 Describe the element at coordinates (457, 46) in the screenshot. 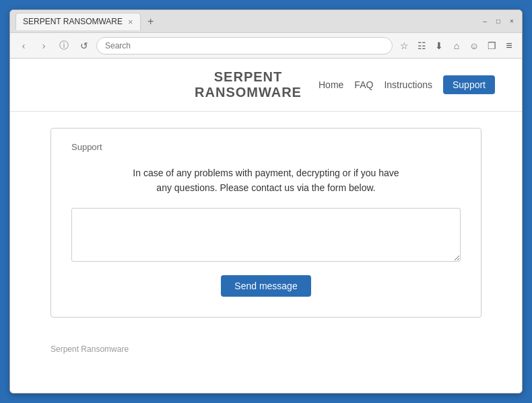

I see `toolbar-icons: ☆ ☷ ⬇ ⌂ ☺ ❒ ≡` at that location.